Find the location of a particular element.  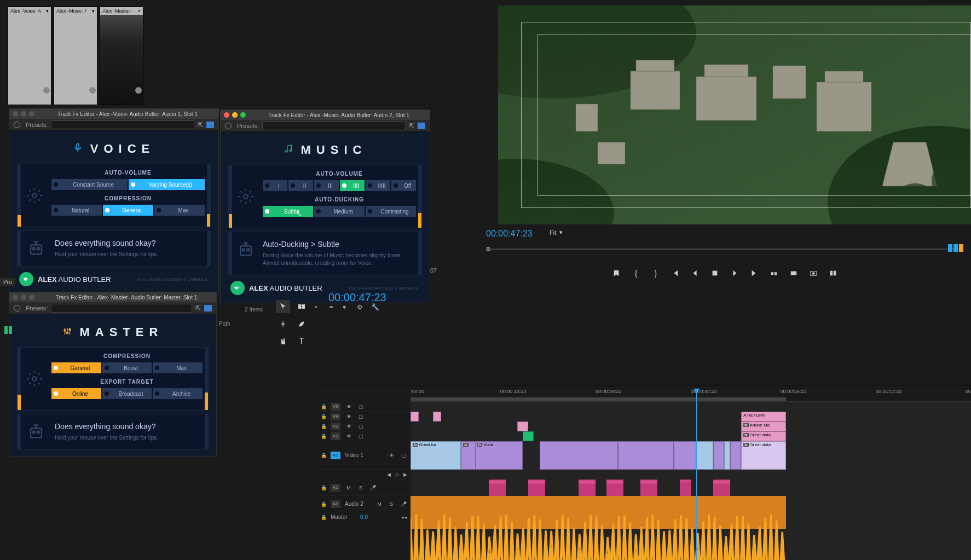

lift-btn is located at coordinates (774, 273).